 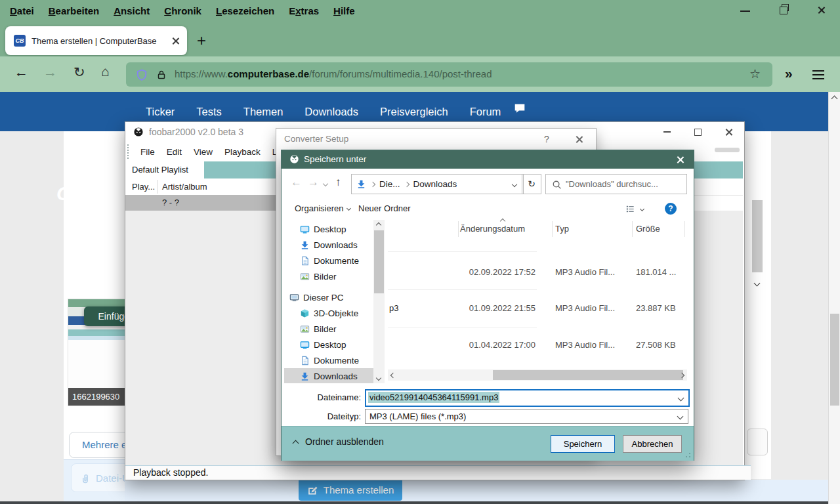 I want to click on save-dialog-titlebar: Speichern unter, so click(x=488, y=159).